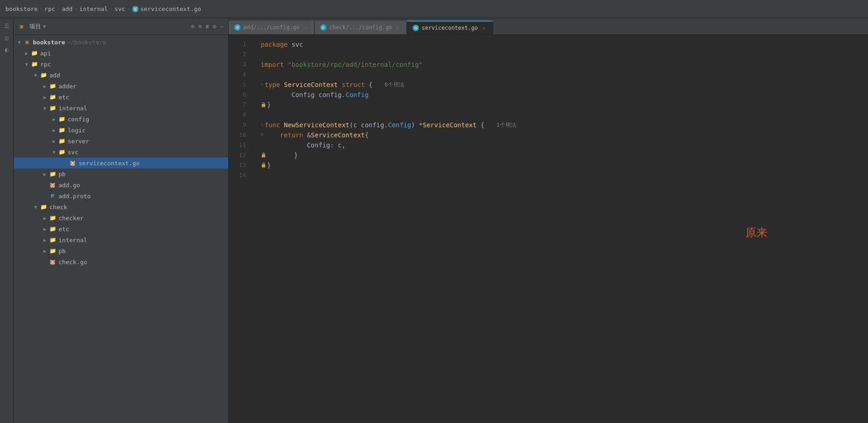 The height and width of the screenshot is (423, 868). What do you see at coordinates (391, 85) in the screenshot?
I see `usage-hint-5: 6个用法` at bounding box center [391, 85].